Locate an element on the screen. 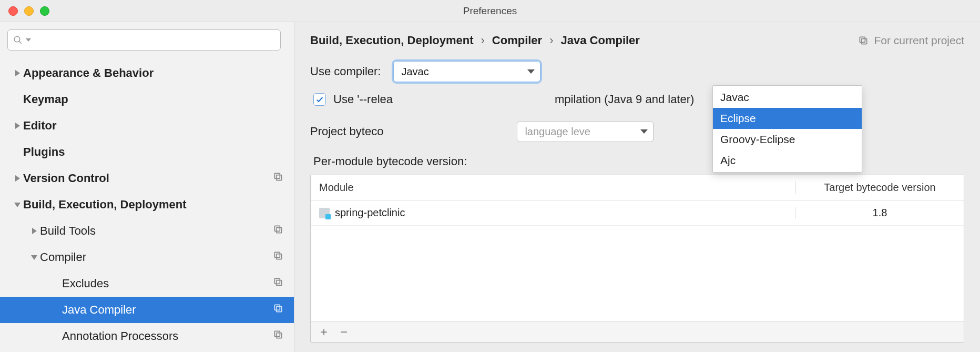 Image resolution: width=980 pixels, height=352 pixels. breadcrumb-segment: Java Compiler is located at coordinates (600, 41).